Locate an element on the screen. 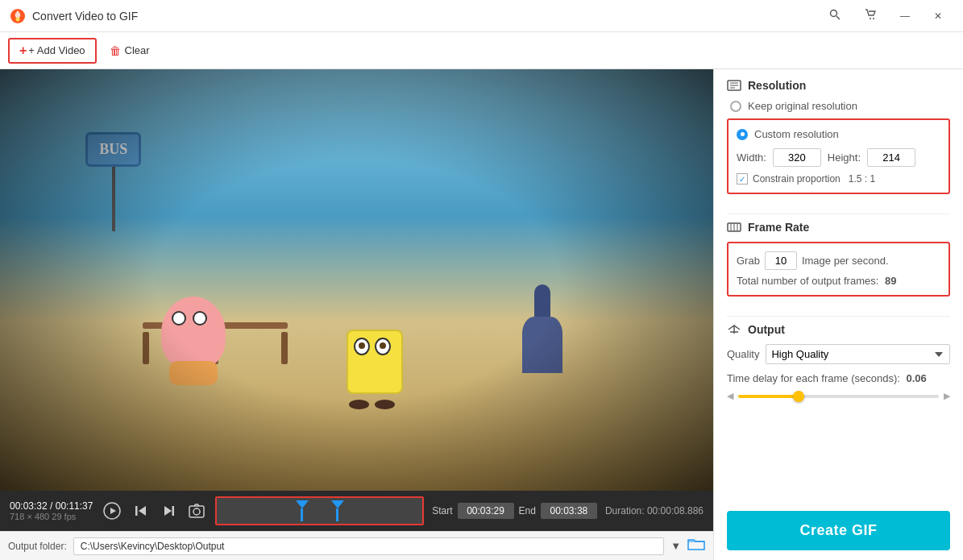 Image resolution: width=963 pixels, height=560 pixels. trim-marker-right is located at coordinates (338, 511).